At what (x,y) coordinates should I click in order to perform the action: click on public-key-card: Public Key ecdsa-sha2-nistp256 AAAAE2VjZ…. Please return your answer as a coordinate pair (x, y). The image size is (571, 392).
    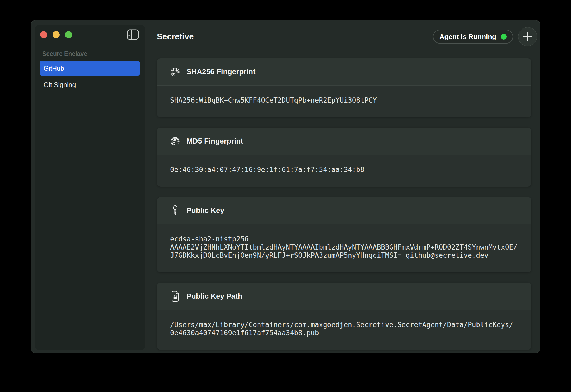
    Looking at the image, I should click on (344, 235).